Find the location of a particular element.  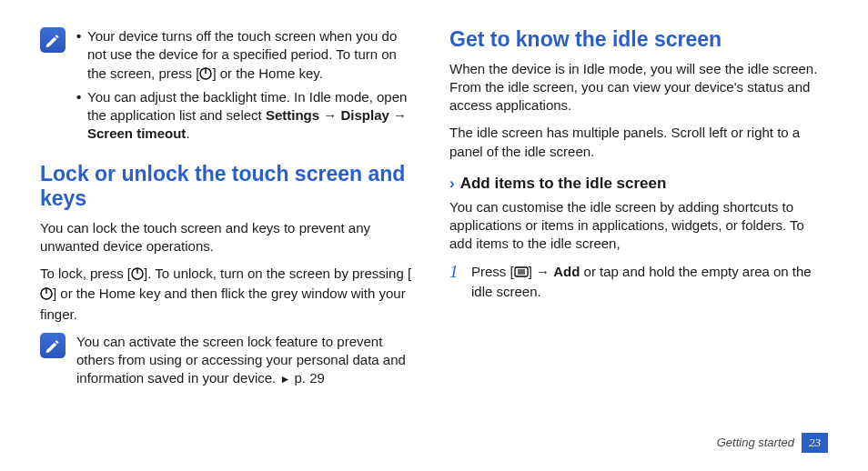

text: To lock, press [ is located at coordinates (86, 273).